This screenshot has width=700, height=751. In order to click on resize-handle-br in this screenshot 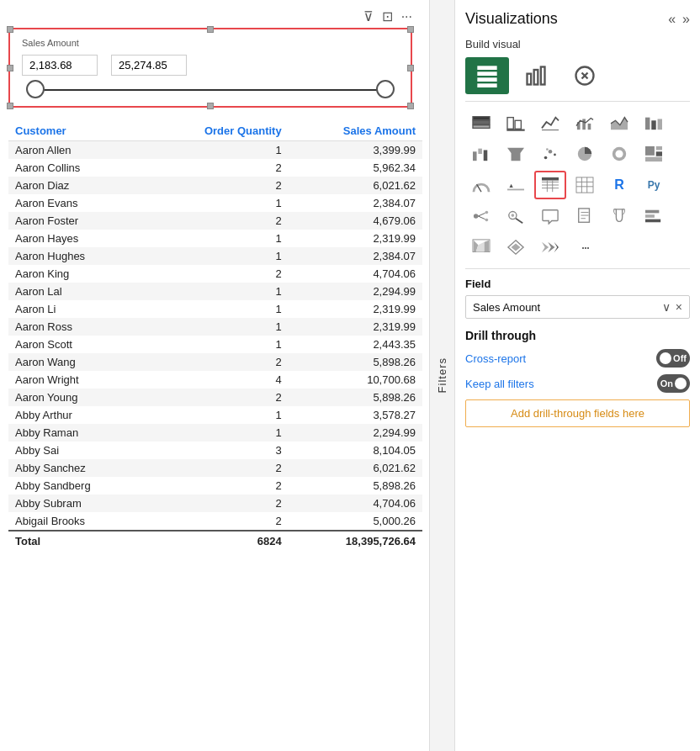, I will do `click(411, 106)`.